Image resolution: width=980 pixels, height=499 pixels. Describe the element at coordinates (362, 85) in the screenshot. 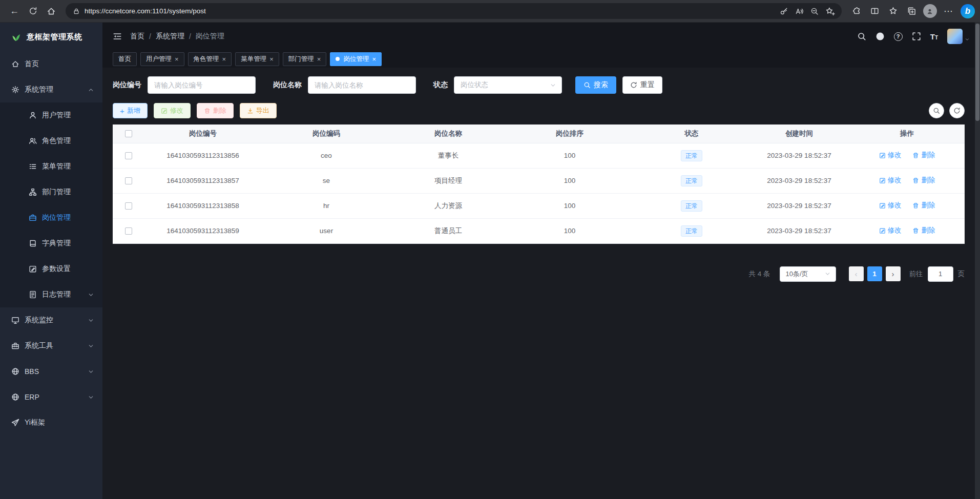

I see `post-name-input` at that location.